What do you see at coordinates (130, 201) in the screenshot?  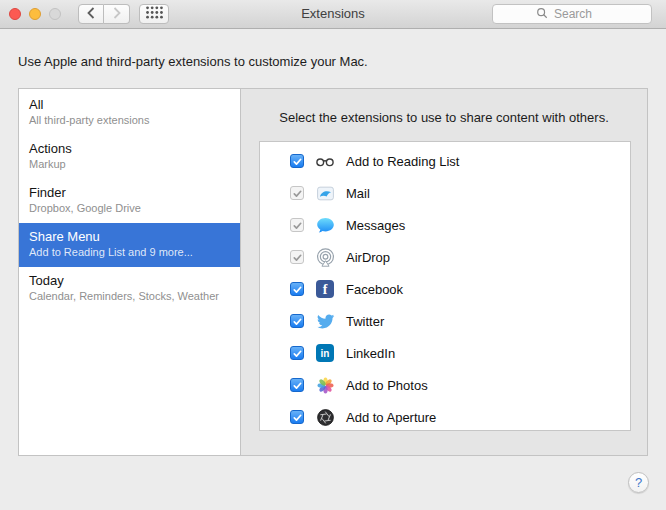 I see `sidebar-item-finder: Finder Dropbox, Google Drive` at bounding box center [130, 201].